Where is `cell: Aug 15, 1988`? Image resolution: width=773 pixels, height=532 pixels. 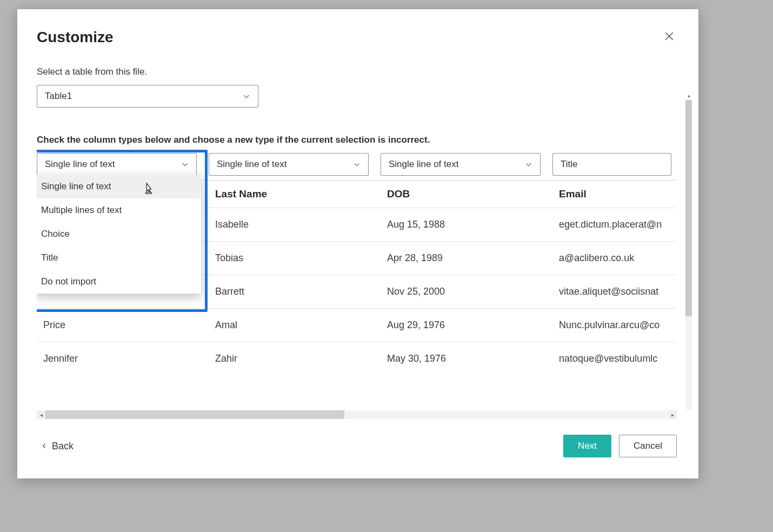 cell: Aug 15, 1988 is located at coordinates (467, 225).